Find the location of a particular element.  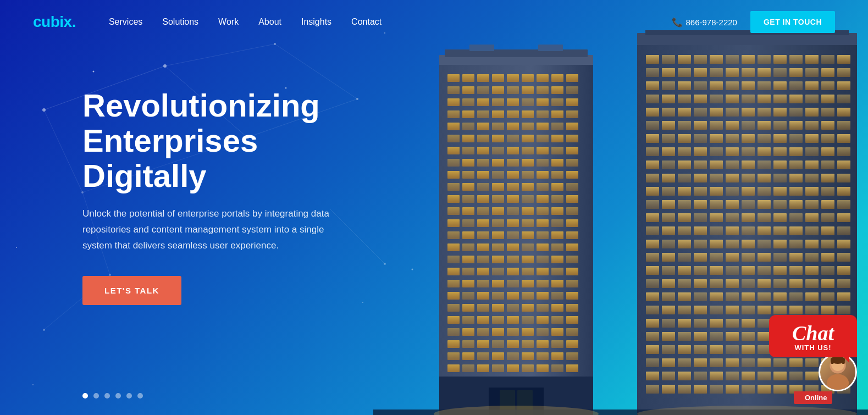

hero-title: Revolutionizing Enterprises Digitally is located at coordinates (236, 141).